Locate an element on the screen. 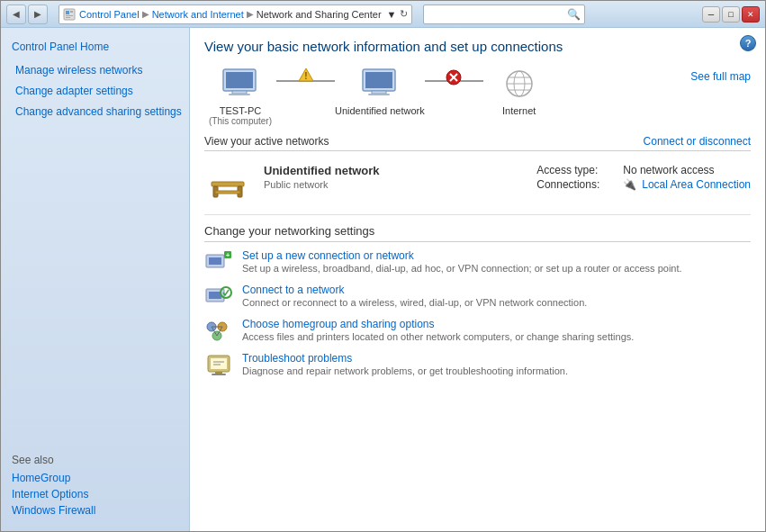 This screenshot has height=532, width=766. network-name: Unidentified network is located at coordinates (391, 171).